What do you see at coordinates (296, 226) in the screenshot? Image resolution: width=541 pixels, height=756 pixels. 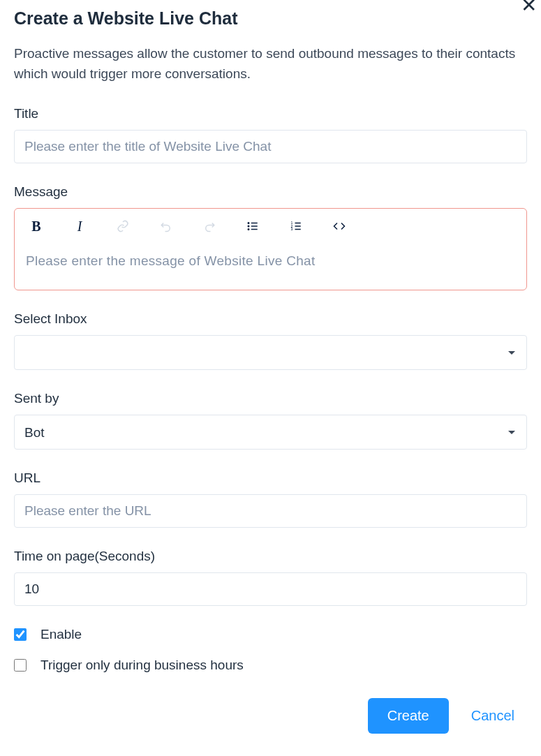 I see `ordered-list-icon: 1 2 3` at bounding box center [296, 226].